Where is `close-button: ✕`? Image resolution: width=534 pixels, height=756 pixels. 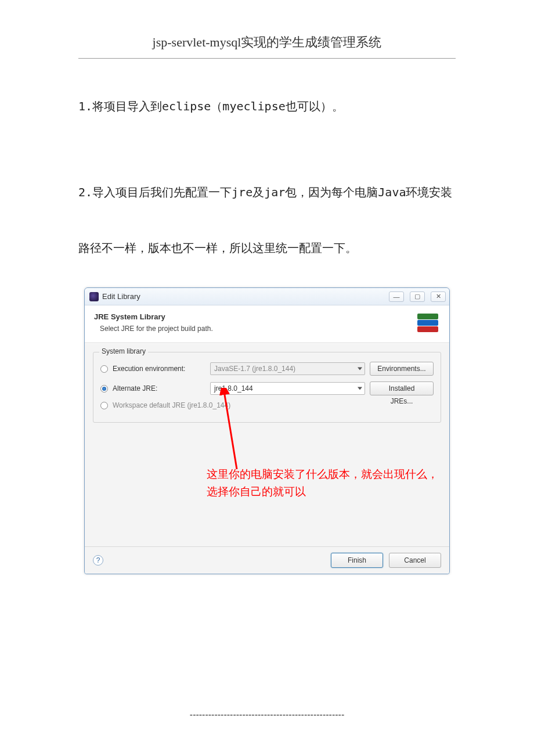
close-button: ✕ is located at coordinates (438, 297).